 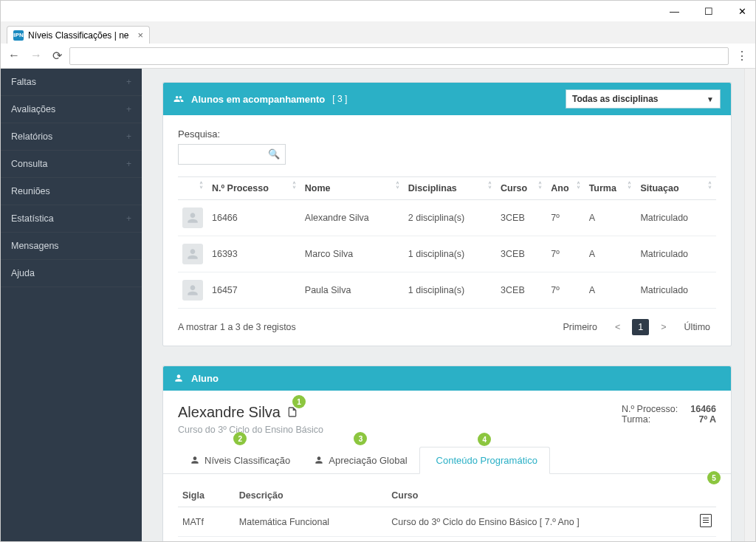 I want to click on back-button: ←, so click(x=14, y=56).